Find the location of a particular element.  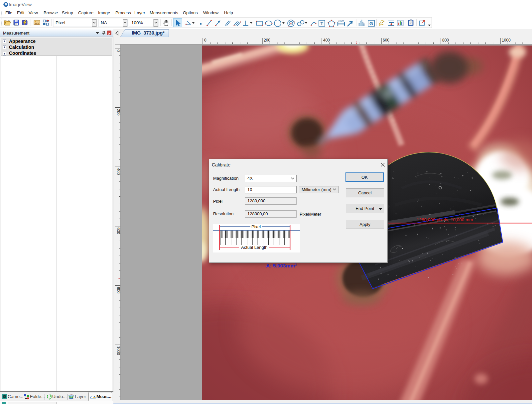

svg-text: NA is located at coordinates (104, 23).